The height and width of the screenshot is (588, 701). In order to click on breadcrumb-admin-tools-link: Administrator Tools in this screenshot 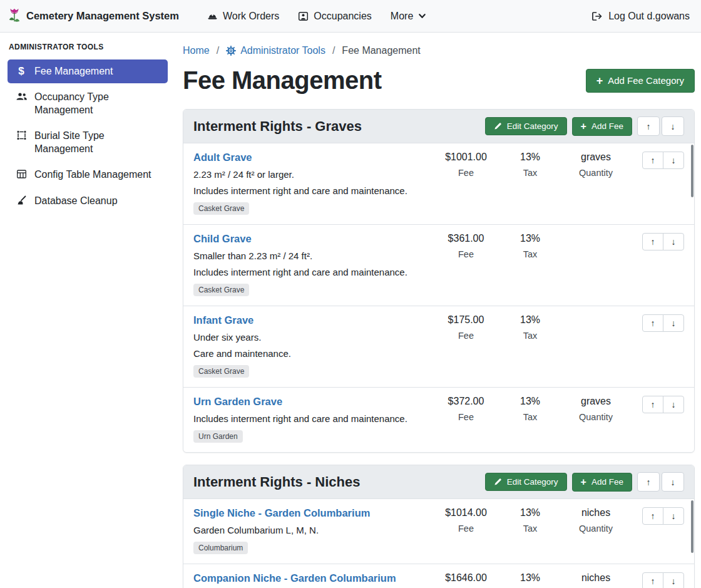, I will do `click(275, 51)`.